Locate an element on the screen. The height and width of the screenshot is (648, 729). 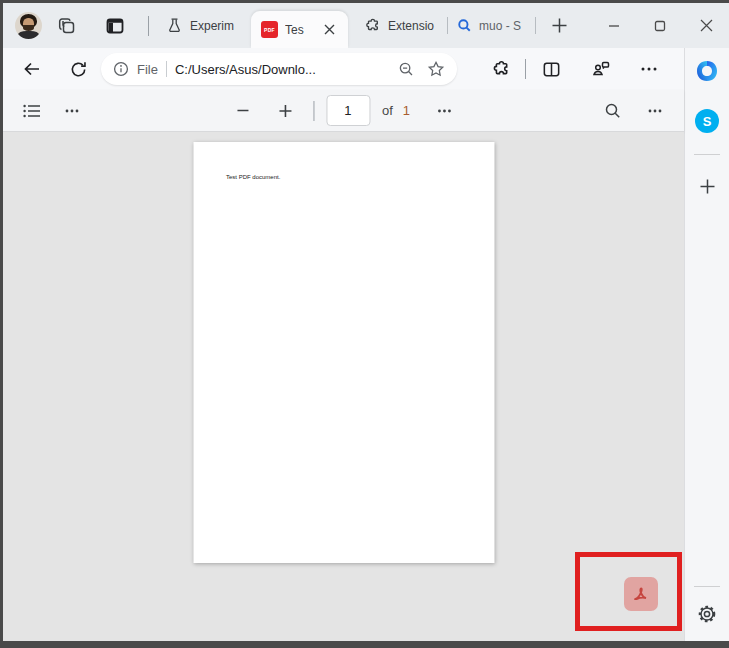
maximize-button is located at coordinates (660, 26).